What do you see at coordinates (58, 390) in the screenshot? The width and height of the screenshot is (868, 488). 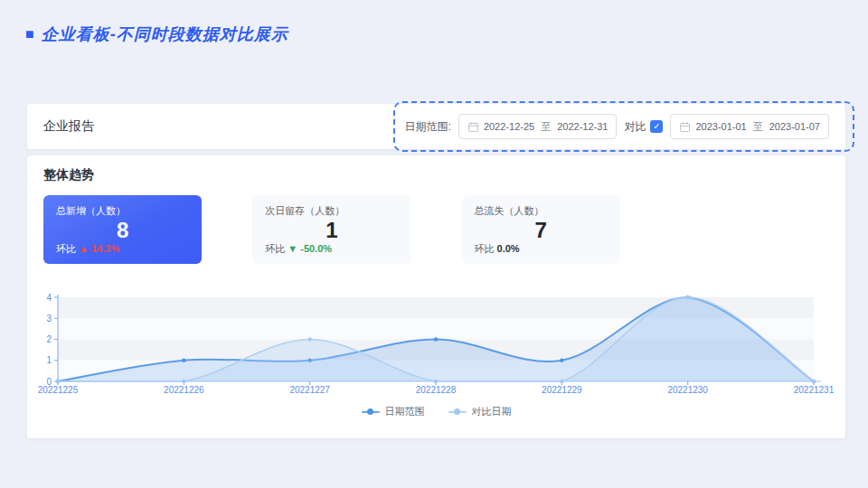 I see `svg-text: 20221225` at bounding box center [58, 390].